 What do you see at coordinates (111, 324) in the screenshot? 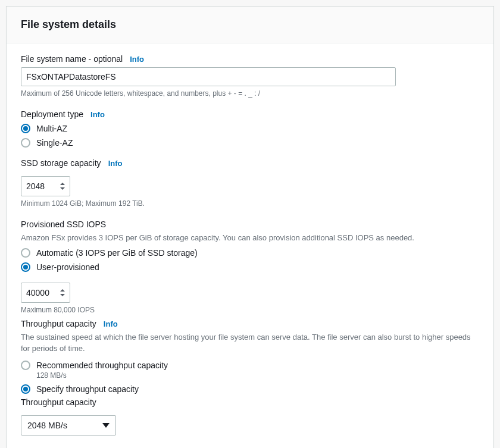
I see `info-link-throughput: Info` at bounding box center [111, 324].